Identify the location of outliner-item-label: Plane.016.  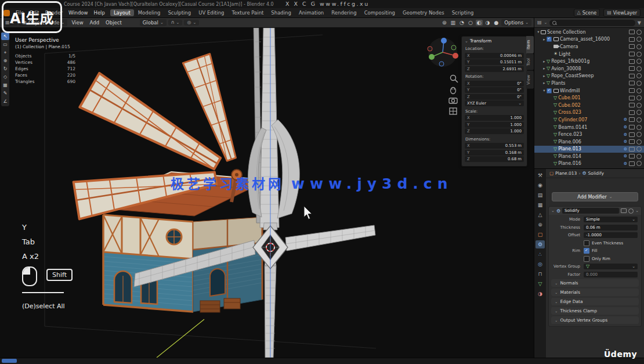
(591, 164).